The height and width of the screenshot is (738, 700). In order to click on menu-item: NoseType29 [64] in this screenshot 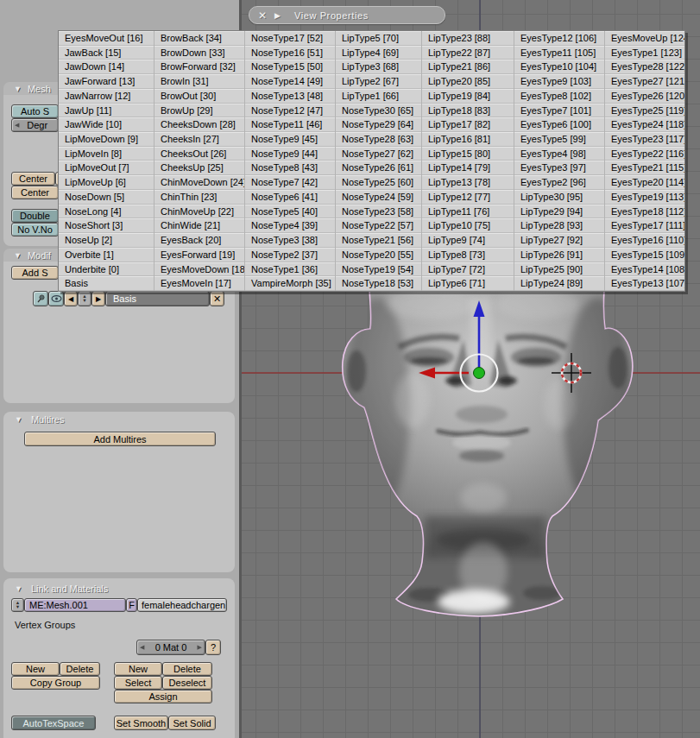, I will do `click(378, 124)`.